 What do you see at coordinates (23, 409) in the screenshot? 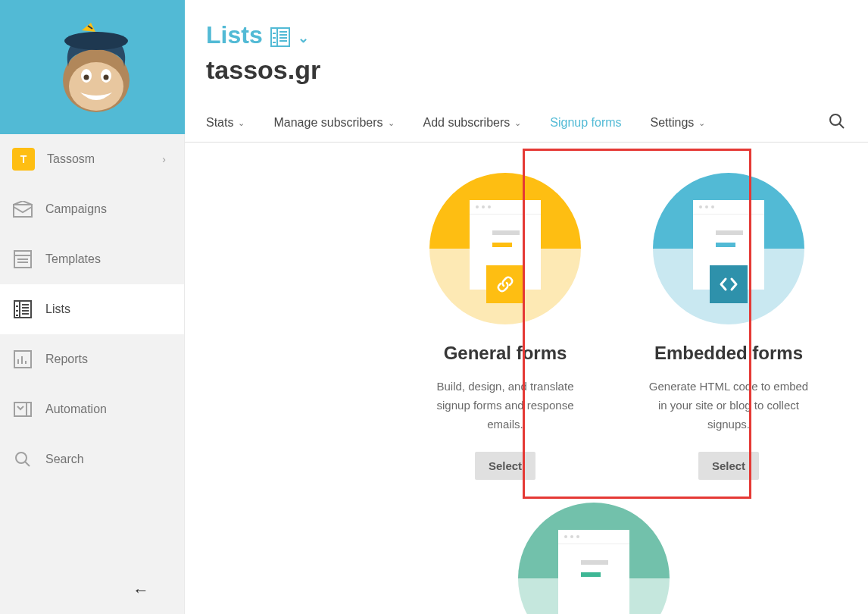
I see `automation-icon` at bounding box center [23, 409].